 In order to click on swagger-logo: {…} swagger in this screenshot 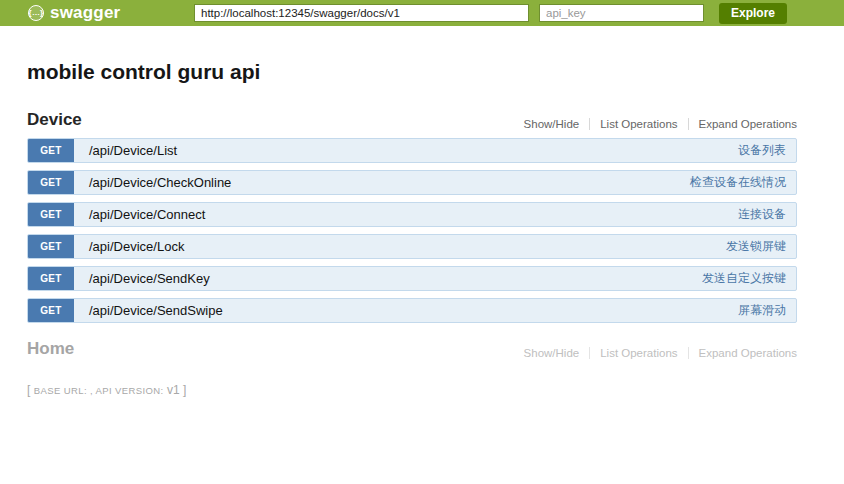, I will do `click(74, 13)`.